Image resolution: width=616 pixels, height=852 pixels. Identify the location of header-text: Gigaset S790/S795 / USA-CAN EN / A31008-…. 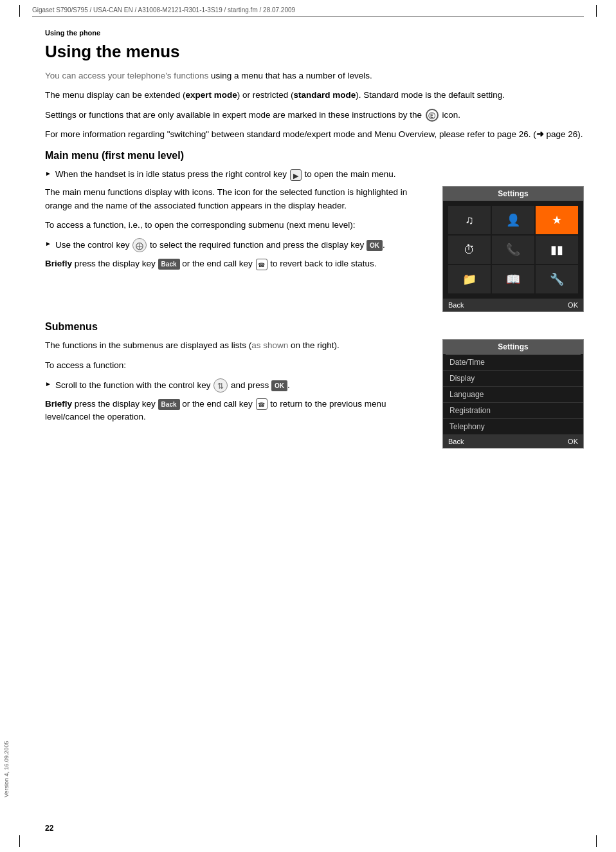
(163, 10).